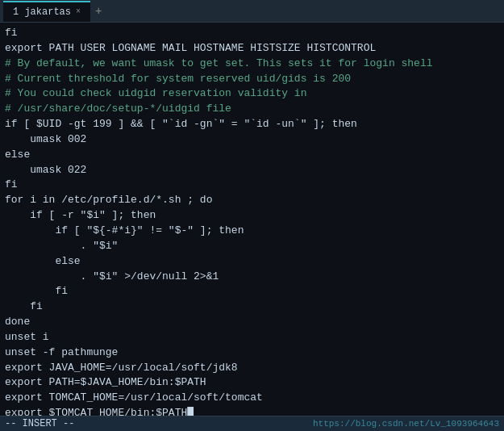 Image resolution: width=504 pixels, height=431 pixels. What do you see at coordinates (406, 424) in the screenshot?
I see `watermark-text: https://blog.csdn.net/Lv_1093964643` at bounding box center [406, 424].